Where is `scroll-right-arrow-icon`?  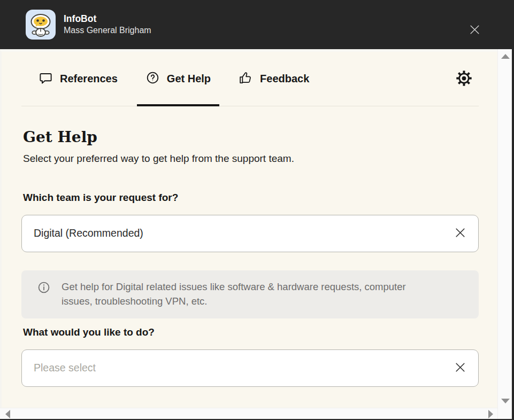 scroll-right-arrow-icon is located at coordinates (491, 414).